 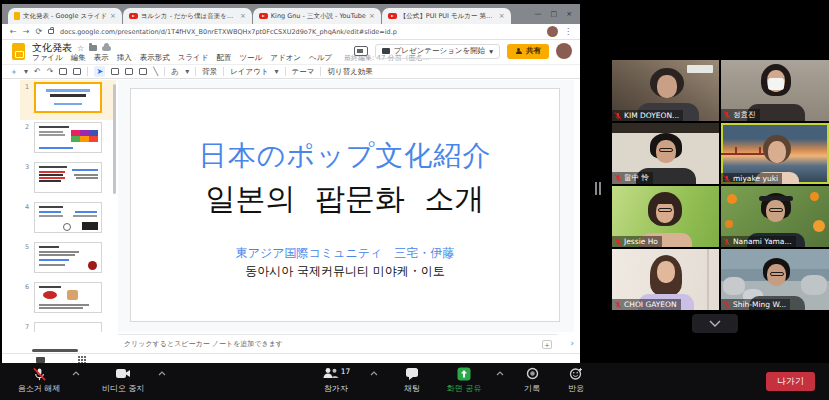 What do you see at coordinates (446, 16) in the screenshot?
I see `tab-youtube-3: 【公式】PUI PUI モルカー 第1話… ×` at bounding box center [446, 16].